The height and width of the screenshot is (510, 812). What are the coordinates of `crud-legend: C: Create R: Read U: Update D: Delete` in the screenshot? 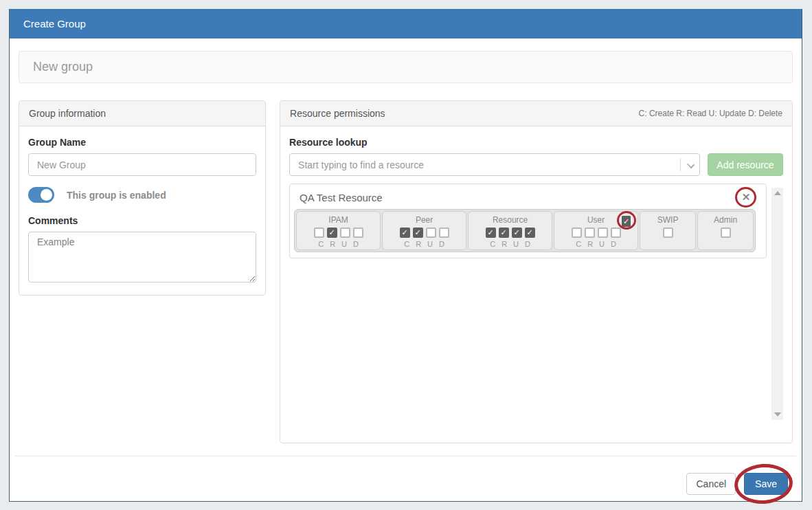 It's located at (710, 113).